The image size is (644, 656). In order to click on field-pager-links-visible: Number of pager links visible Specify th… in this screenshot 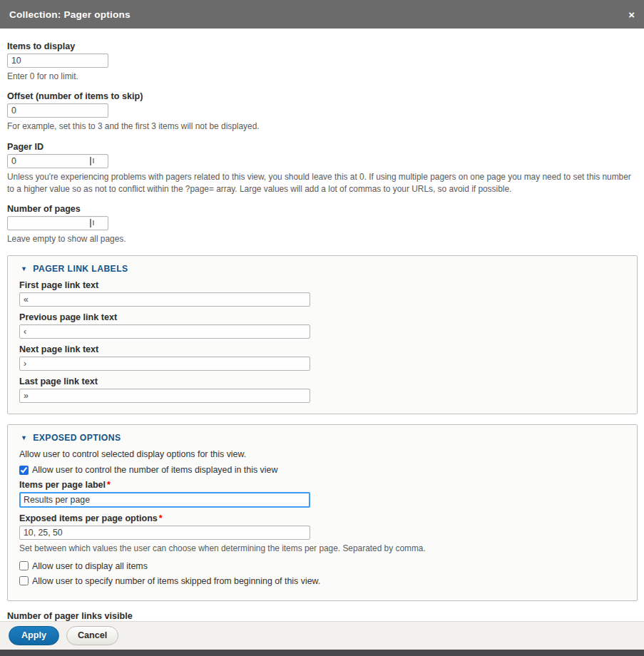, I will do `click(322, 616)`.